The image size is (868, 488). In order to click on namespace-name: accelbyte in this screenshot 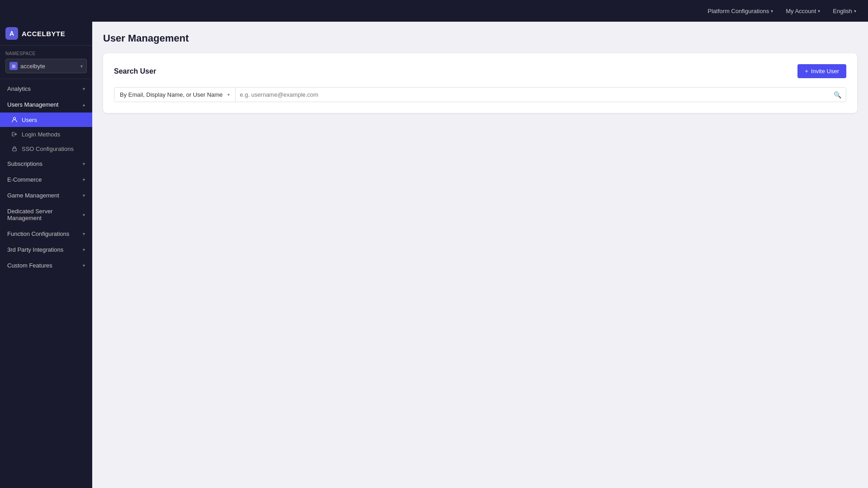, I will do `click(49, 66)`.